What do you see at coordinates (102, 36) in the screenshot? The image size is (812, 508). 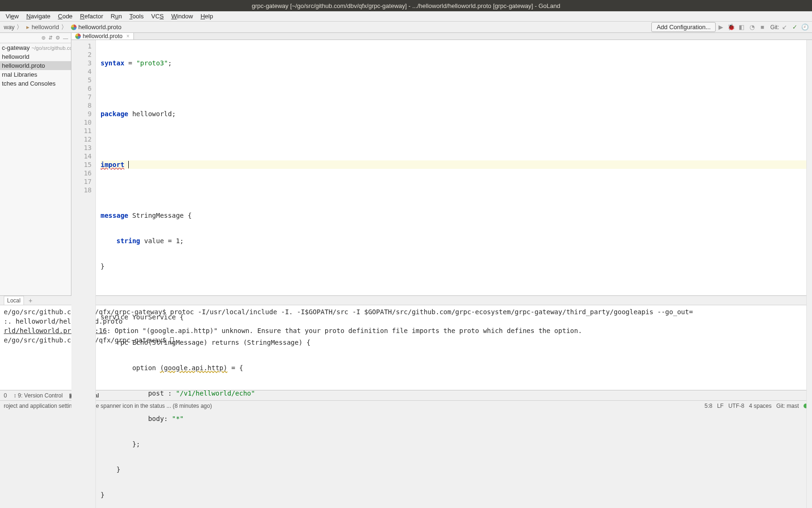 I see `tab-label: helloworld.proto` at bounding box center [102, 36].